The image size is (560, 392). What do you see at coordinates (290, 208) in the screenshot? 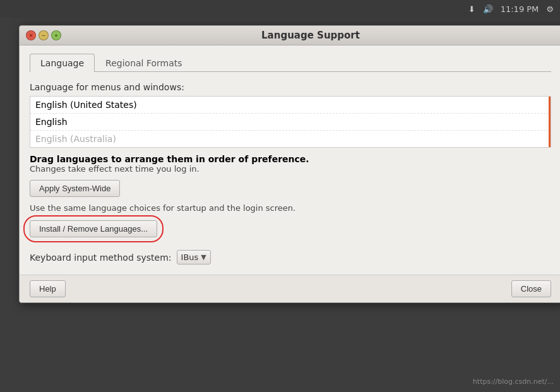
I see `apply-system-wide-note: Use the same language choices for startu…` at bounding box center [290, 208].